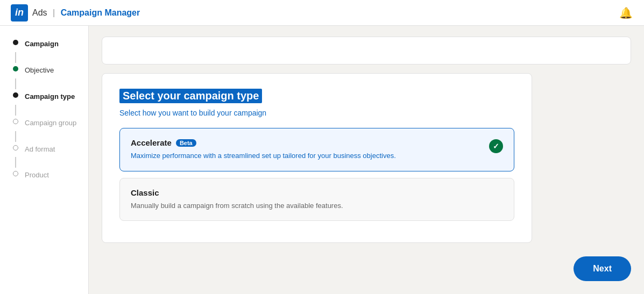 This screenshot has height=294, width=644. I want to click on sidebar-item-objective: Objective, so click(44, 71).